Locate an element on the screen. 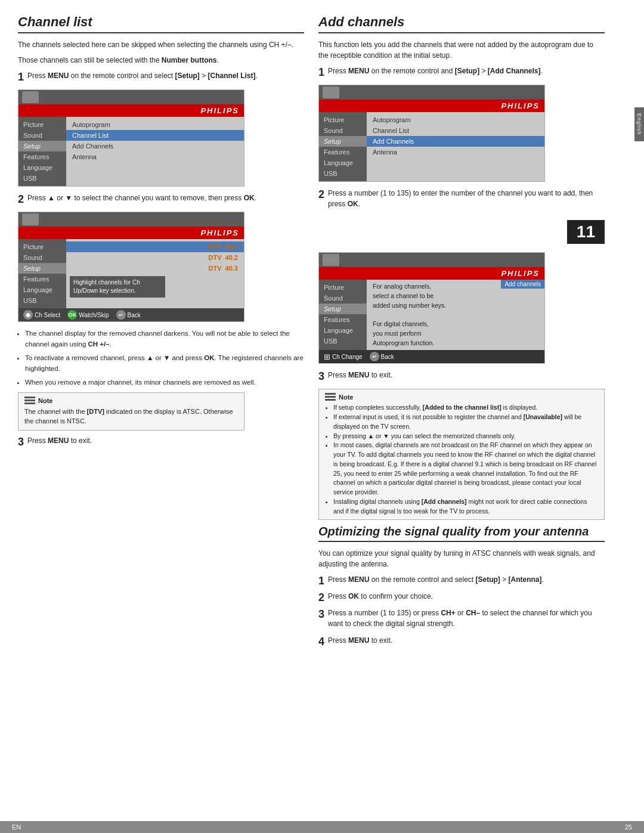  menu2r-right-panel: Add channels For analog channels, select… is located at coordinates (456, 315).